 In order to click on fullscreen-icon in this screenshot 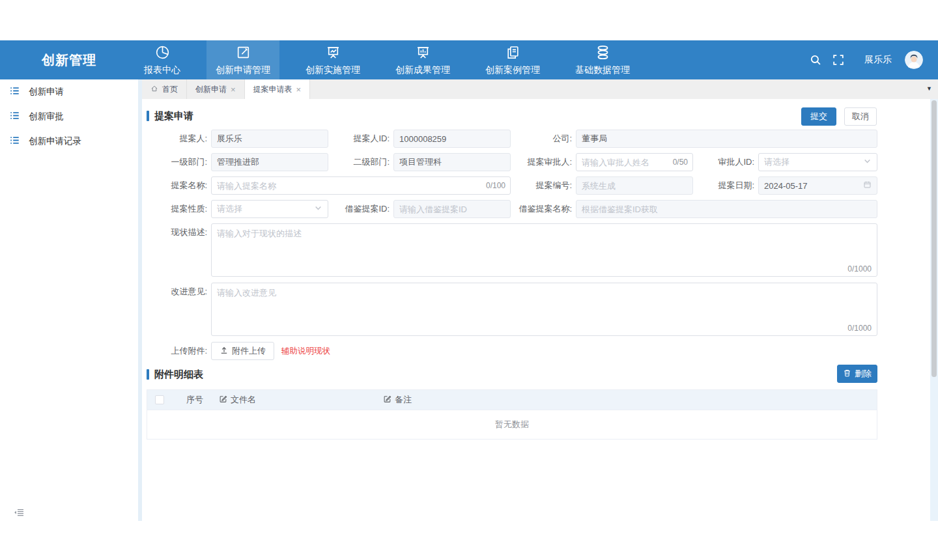, I will do `click(838, 60)`.